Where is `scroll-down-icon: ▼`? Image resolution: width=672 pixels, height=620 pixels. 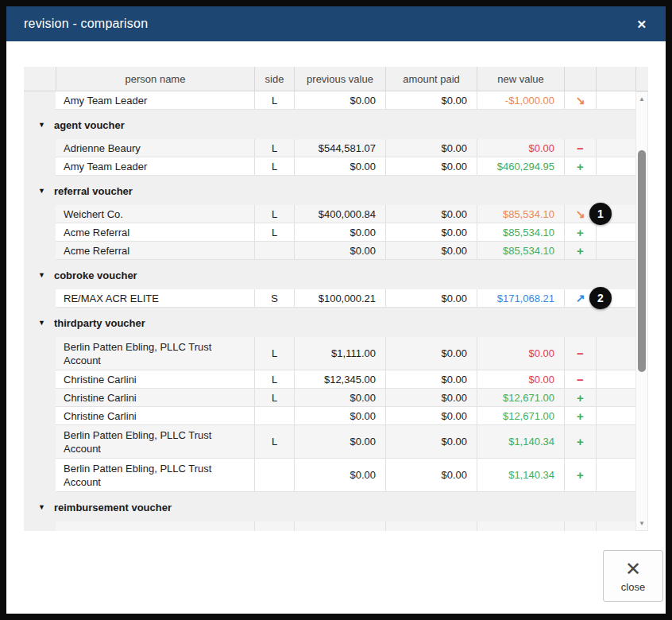
scroll-down-icon: ▼ is located at coordinates (642, 523).